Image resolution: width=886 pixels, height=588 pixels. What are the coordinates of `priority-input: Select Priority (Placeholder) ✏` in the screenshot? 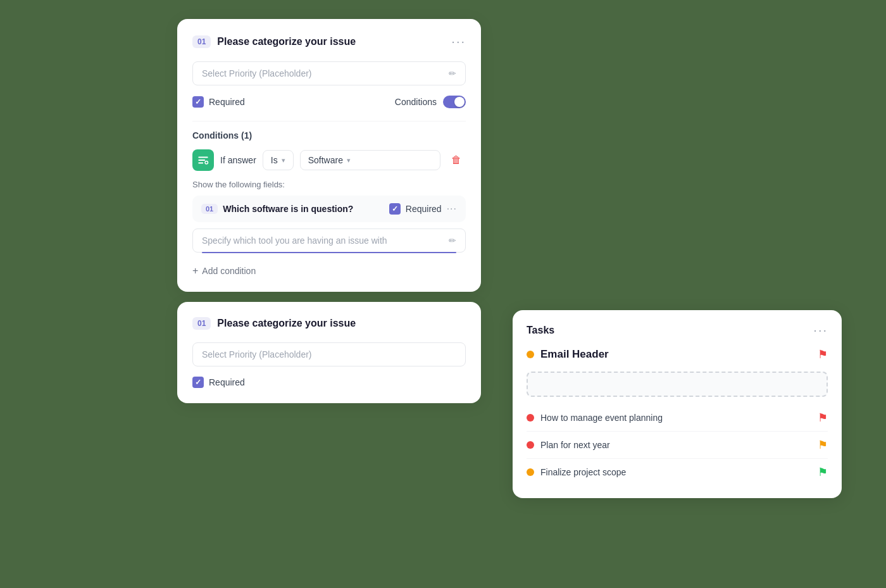 It's located at (329, 73).